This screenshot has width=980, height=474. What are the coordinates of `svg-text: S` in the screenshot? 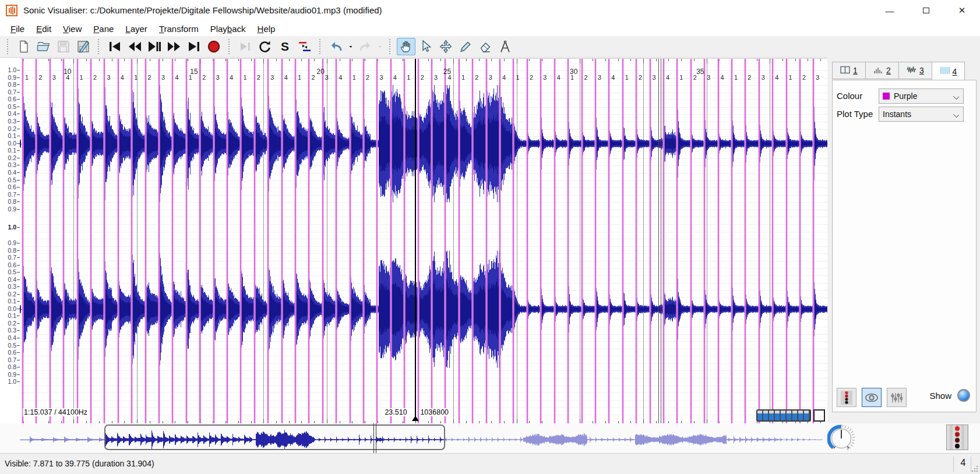 It's located at (285, 47).